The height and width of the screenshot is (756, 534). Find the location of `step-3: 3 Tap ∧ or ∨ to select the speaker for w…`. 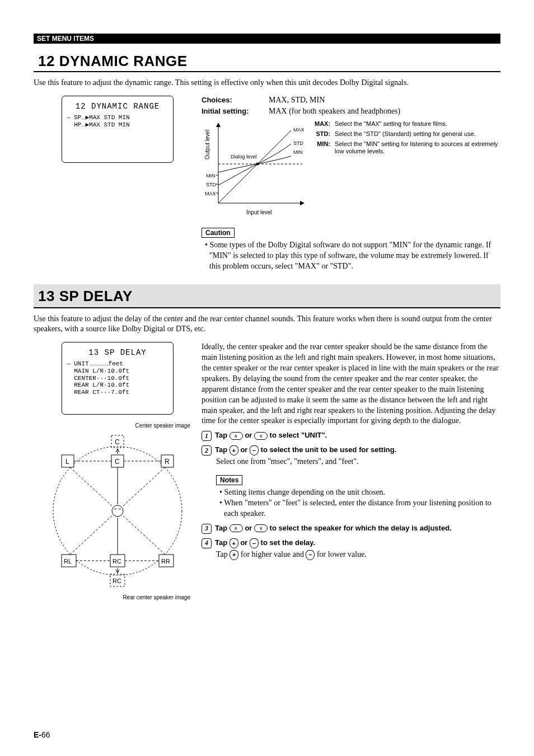

step-3: 3 Tap ∧ or ∨ to select the speaker for w… is located at coordinates (351, 529).